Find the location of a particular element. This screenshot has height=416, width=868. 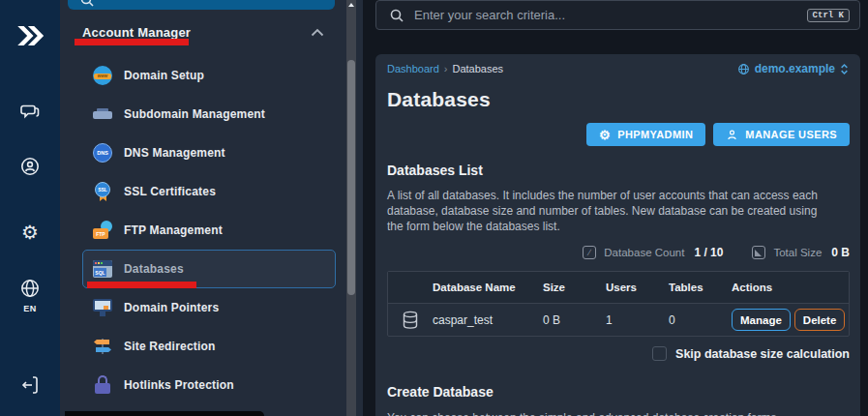

breadcrumb-dashboard-link: Dashboard is located at coordinates (413, 69).